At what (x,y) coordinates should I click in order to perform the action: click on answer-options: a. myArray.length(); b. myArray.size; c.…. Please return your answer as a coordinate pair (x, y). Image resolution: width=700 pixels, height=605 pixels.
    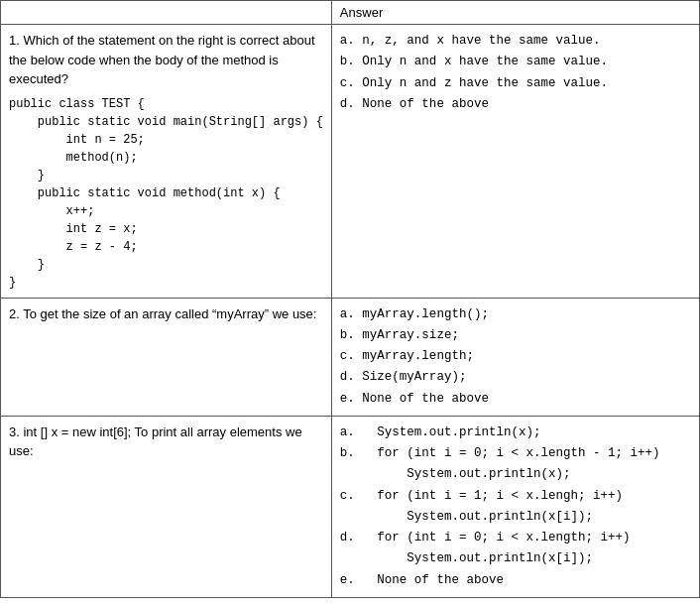
    Looking at the image, I should click on (516, 357).